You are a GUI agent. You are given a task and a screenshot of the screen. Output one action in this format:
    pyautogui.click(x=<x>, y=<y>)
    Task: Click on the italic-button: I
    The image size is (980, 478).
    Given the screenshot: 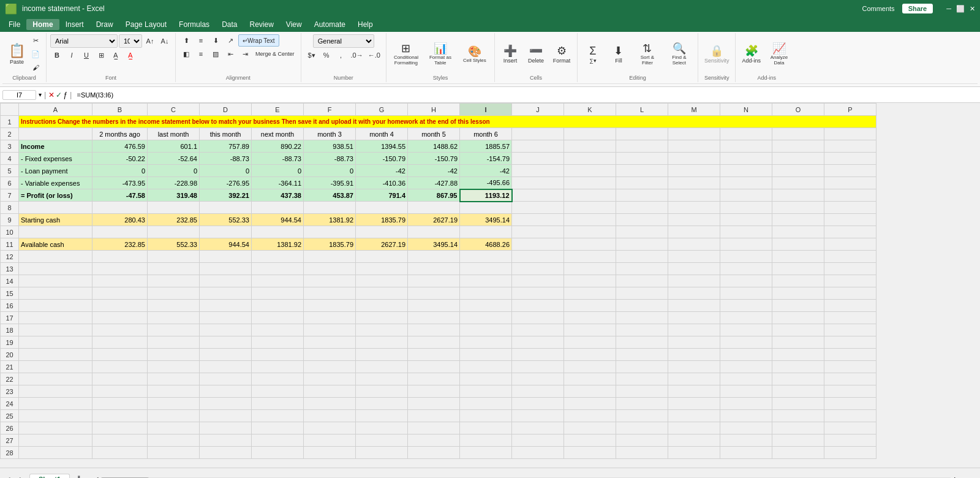 What is the action you would take?
    pyautogui.click(x=72, y=55)
    